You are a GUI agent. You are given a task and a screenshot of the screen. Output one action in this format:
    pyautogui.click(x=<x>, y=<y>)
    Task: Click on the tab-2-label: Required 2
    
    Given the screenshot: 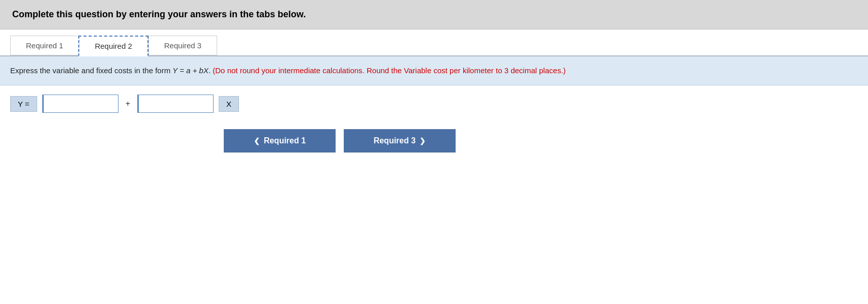 What is the action you would take?
    pyautogui.click(x=113, y=46)
    